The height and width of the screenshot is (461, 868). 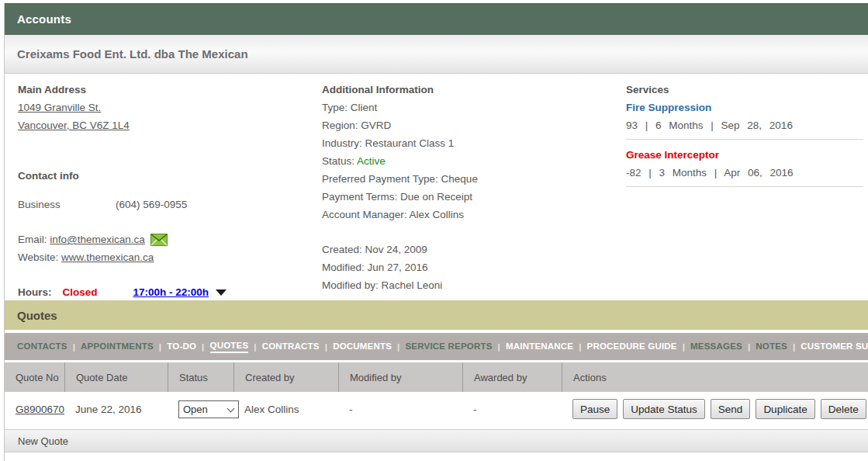 I want to click on duplicate-button: Duplicate, so click(x=785, y=409).